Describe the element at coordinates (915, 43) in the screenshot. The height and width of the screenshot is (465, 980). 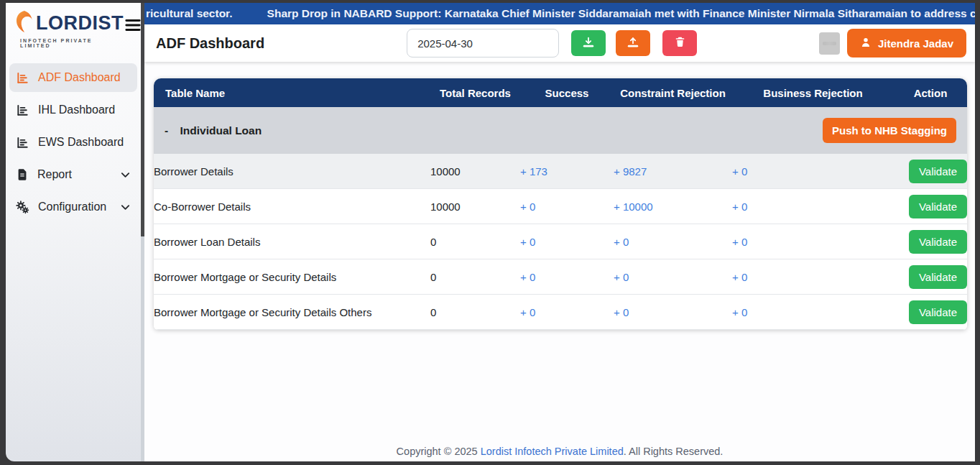
I see `user-name: Jitendra Jadav` at that location.